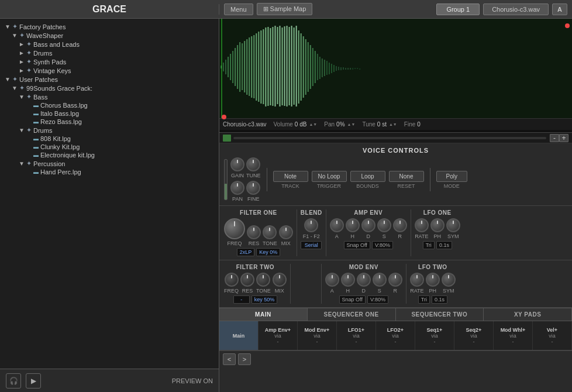  I want to click on gain-knob, so click(237, 164).